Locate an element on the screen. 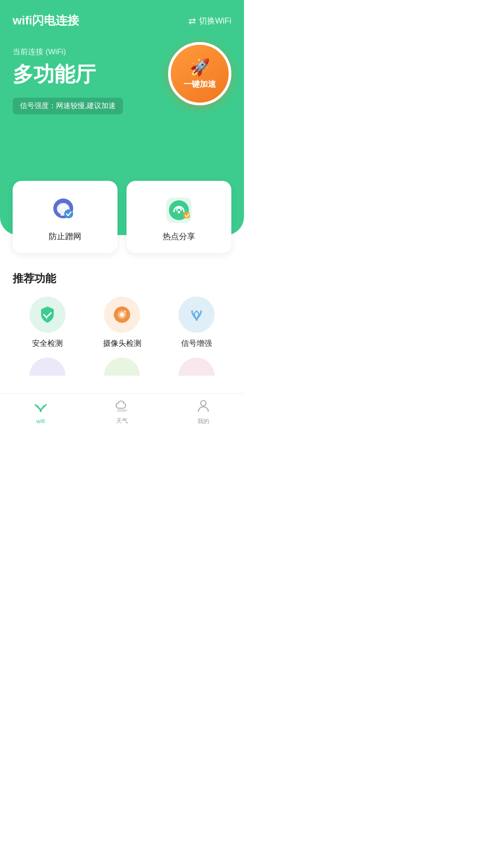 The width and height of the screenshot is (488, 868). mine-nav-icon is located at coordinates (203, 407).